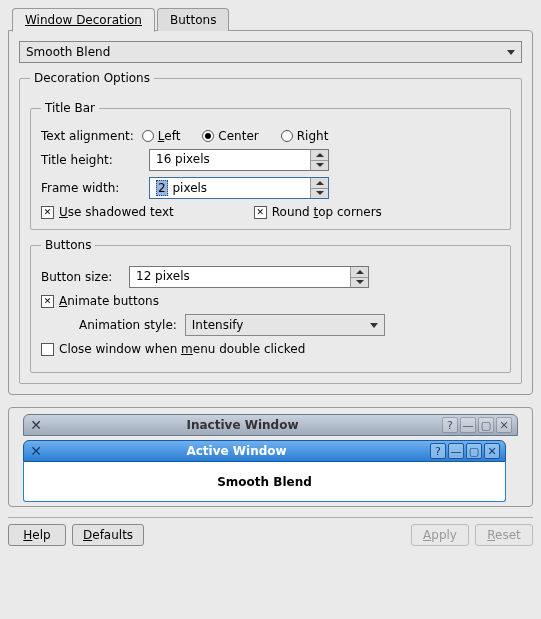 The width and height of the screenshot is (541, 619). I want to click on active-window-title: Active Window, so click(236, 451).